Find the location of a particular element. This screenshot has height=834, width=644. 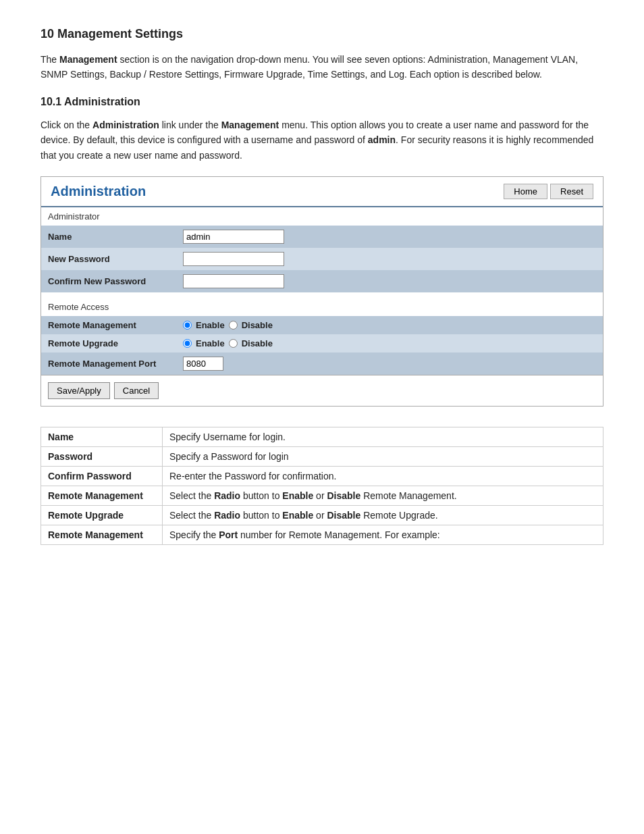

table-row: Password Specify a Password for login is located at coordinates (323, 457).